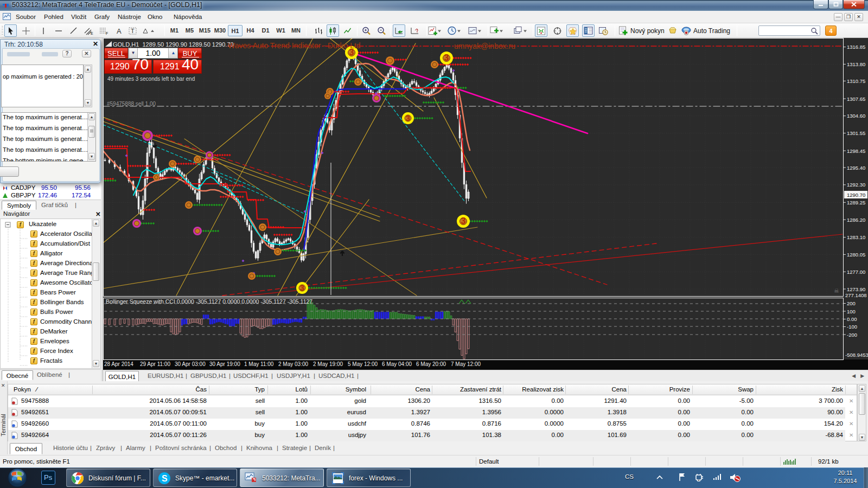 This screenshot has width=868, height=488. I want to click on svg-text: 1292.30, so click(856, 184).